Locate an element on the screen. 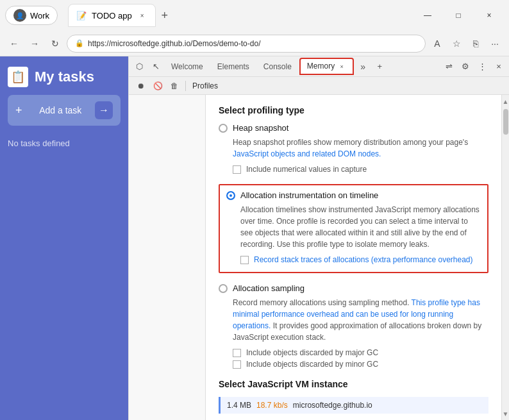  browser-toolbar-icons: A ☆ ⎘ ··· is located at coordinates (466, 44).